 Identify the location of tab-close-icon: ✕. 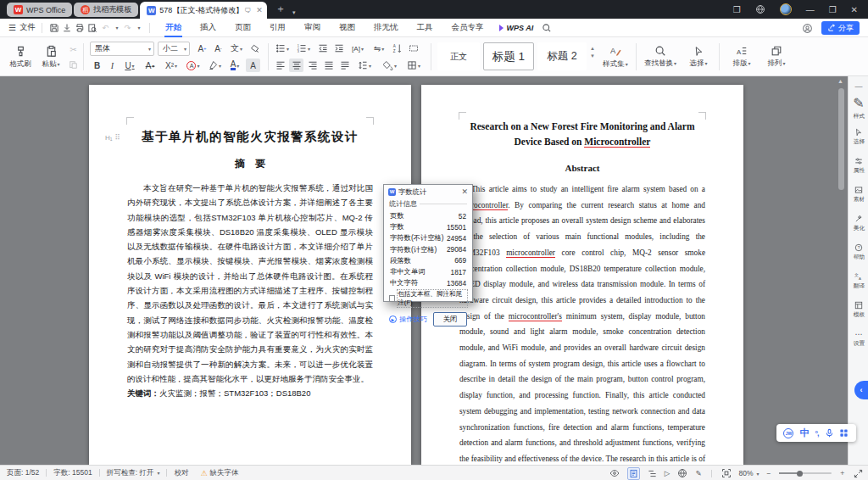
(259, 10).